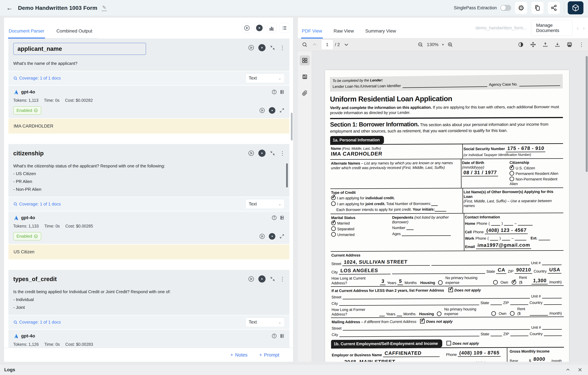 This screenshot has width=588, height=375. Describe the element at coordinates (259, 28) in the screenshot. I see `run-all-filled-button` at that location.